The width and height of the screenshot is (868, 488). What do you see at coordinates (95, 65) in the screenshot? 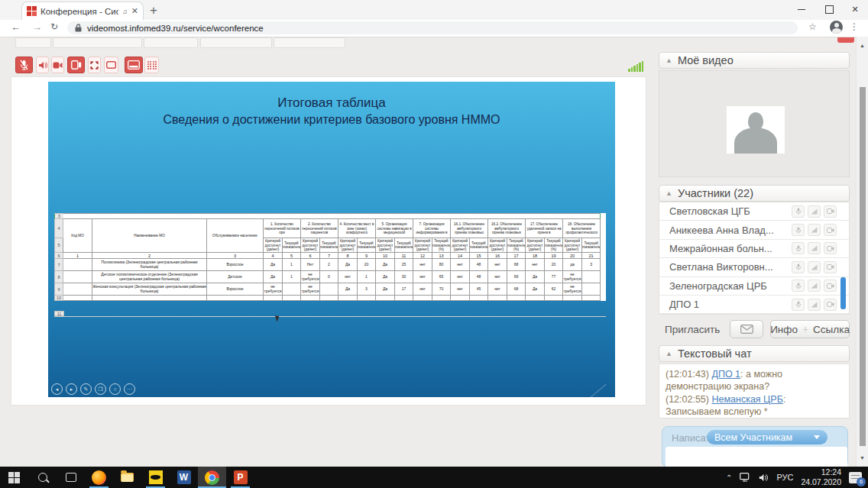
I see `fullscreen-button` at bounding box center [95, 65].